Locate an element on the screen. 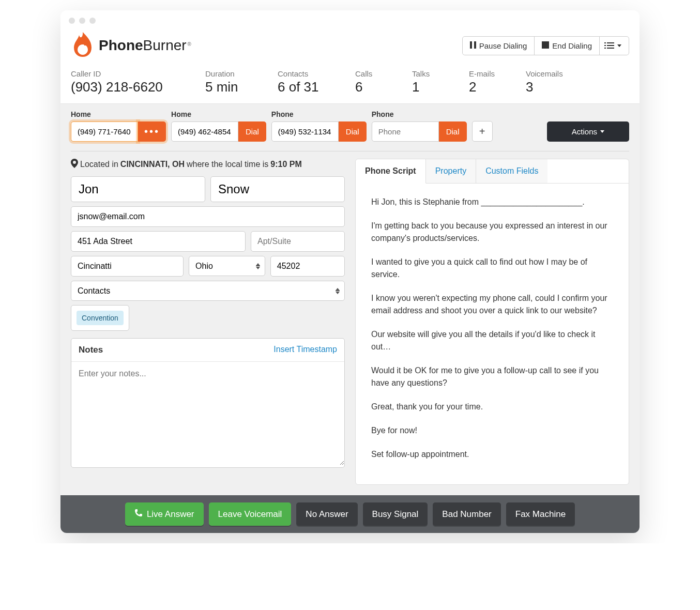 Image resolution: width=700 pixels, height=610 pixels. state-select: Ohio is located at coordinates (227, 266).